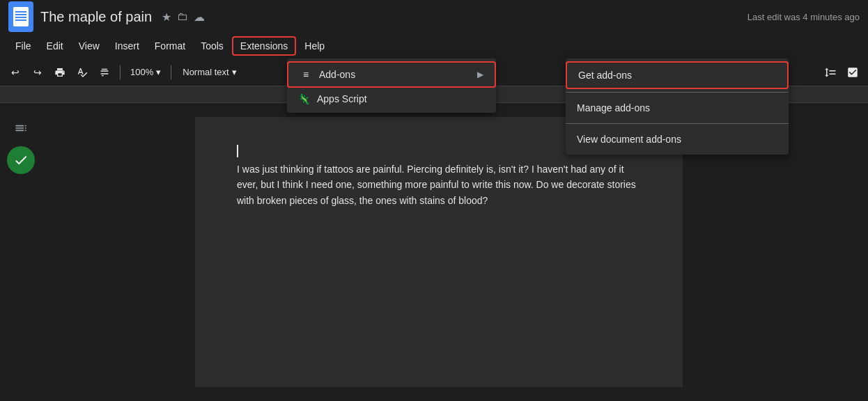  I want to click on title-icons: ★ 🗀 ☁, so click(183, 17).